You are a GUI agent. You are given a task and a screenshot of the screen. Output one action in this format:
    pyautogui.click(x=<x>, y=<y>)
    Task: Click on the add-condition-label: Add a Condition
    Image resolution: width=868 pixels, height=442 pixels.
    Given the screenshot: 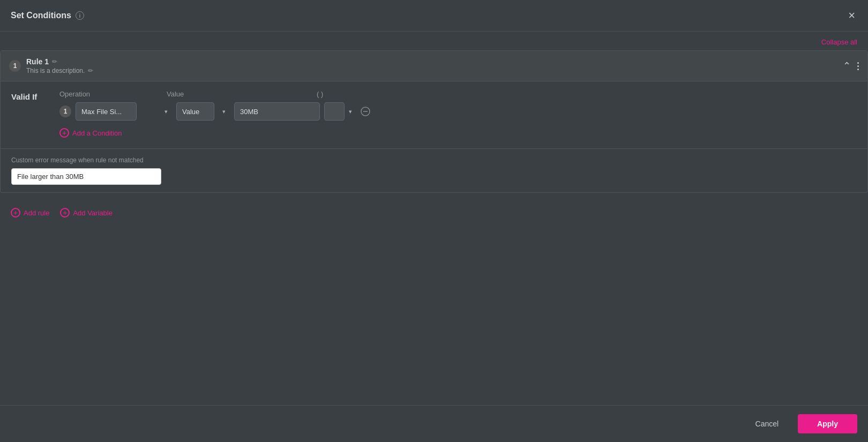 What is the action you would take?
    pyautogui.click(x=98, y=133)
    